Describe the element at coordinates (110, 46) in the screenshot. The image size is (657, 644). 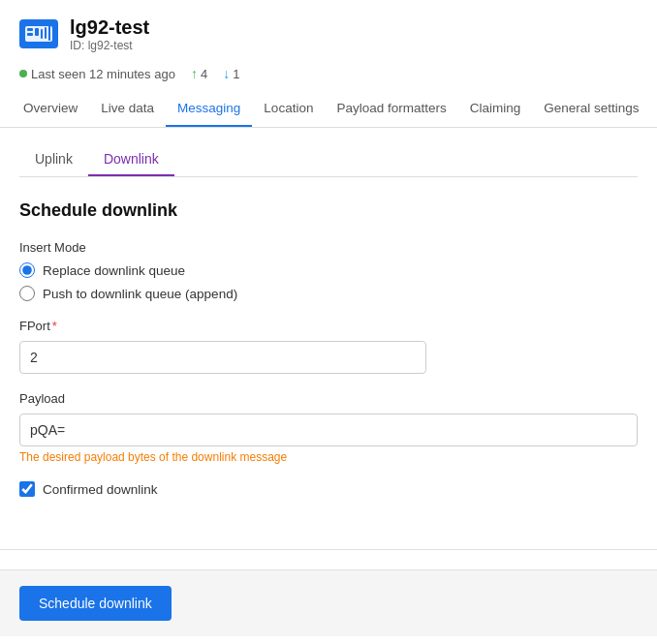
I see `device-id: ID: lg92-test` at that location.